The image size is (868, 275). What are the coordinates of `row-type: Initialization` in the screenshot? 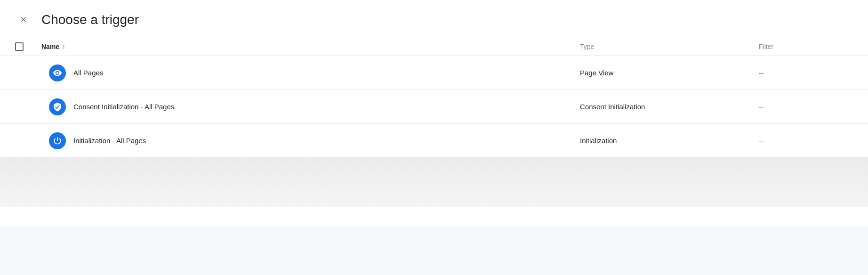 It's located at (669, 140).